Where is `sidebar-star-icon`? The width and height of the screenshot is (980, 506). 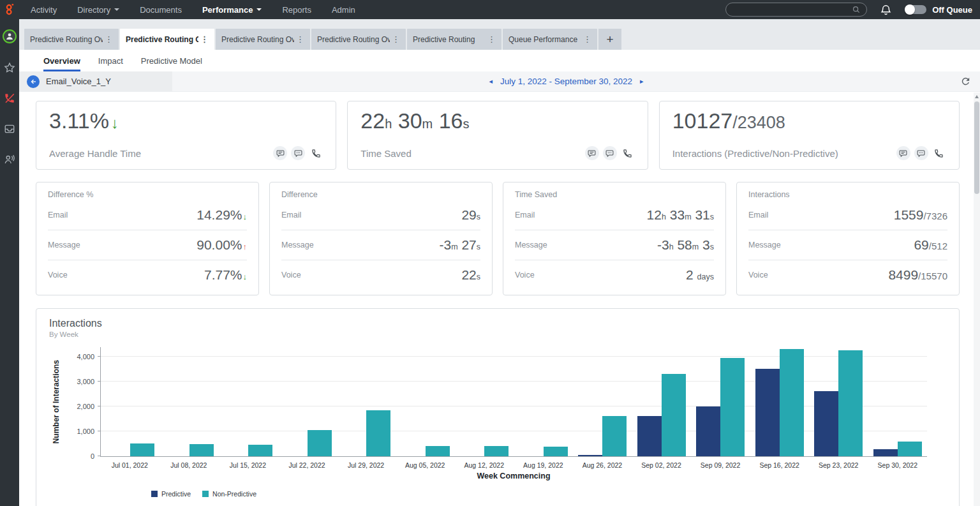
sidebar-star-icon is located at coordinates (10, 68).